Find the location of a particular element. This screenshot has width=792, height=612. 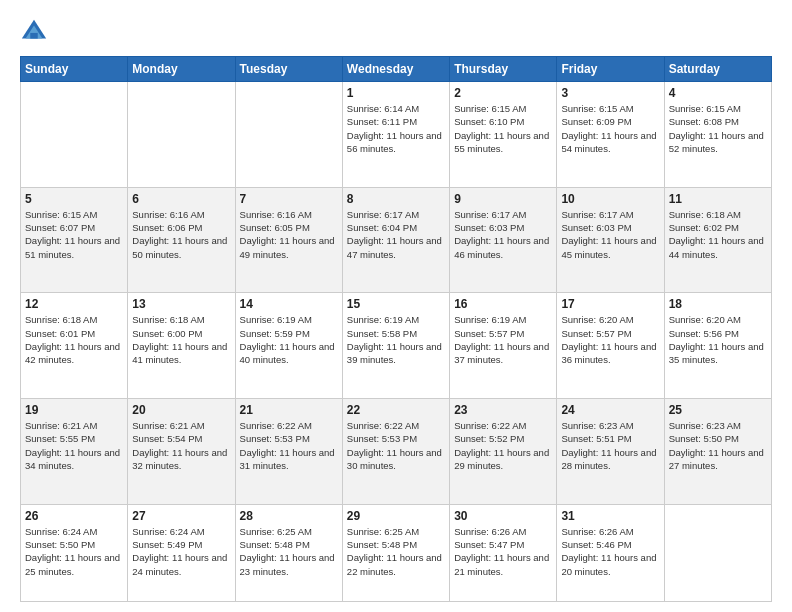

day-info: Sunrise: 6:15 AMSunset: 6:07 PMDaylight:… is located at coordinates (74, 234).